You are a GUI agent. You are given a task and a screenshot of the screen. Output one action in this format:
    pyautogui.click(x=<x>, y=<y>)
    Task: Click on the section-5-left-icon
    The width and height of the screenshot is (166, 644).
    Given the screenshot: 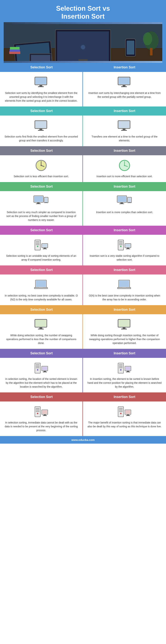 What is the action you would take?
    pyautogui.click(x=41, y=245)
    